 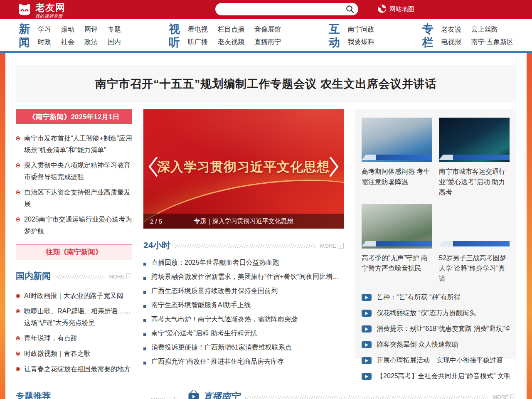 I want to click on nav-link-yunshangsilu: 云上丝路, so click(x=485, y=30).